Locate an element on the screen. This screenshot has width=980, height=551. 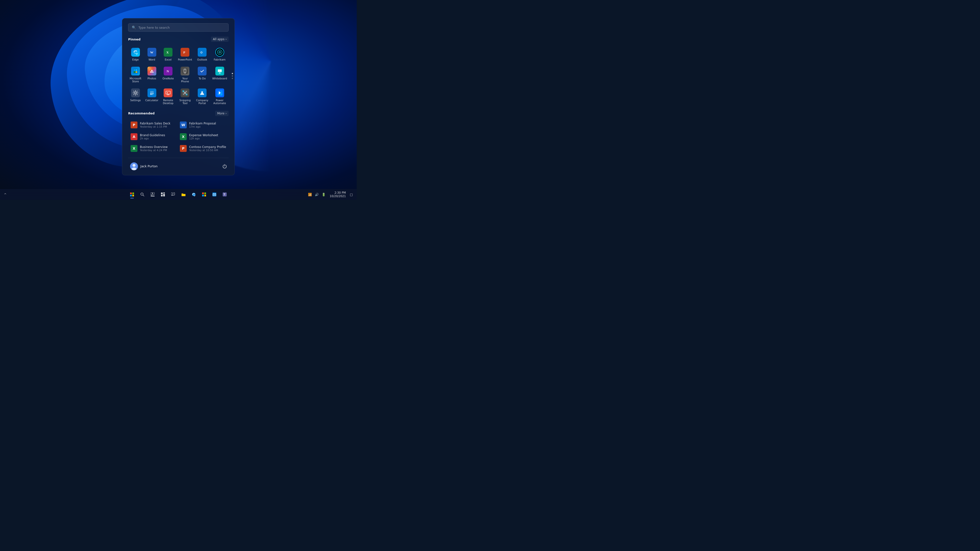
app-powerautomate: Power Automate is located at coordinates (220, 97).